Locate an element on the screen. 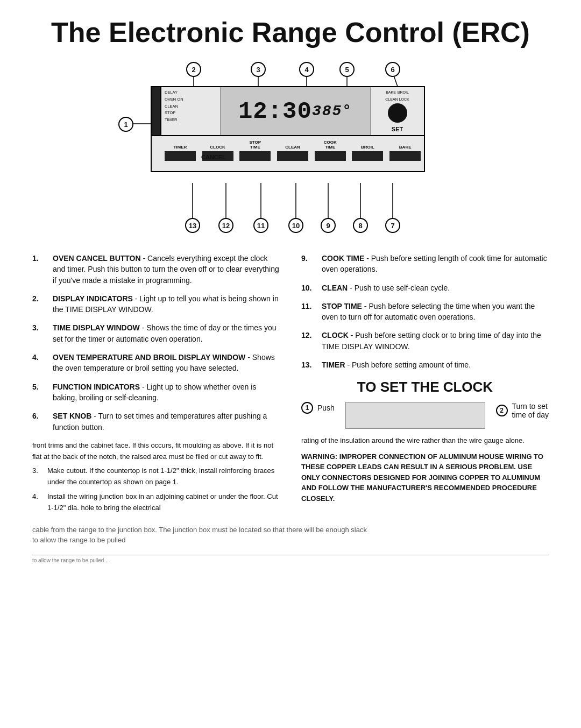 The height and width of the screenshot is (728, 581). btn-group-cook-time: COOKTIME is located at coordinates (330, 150).